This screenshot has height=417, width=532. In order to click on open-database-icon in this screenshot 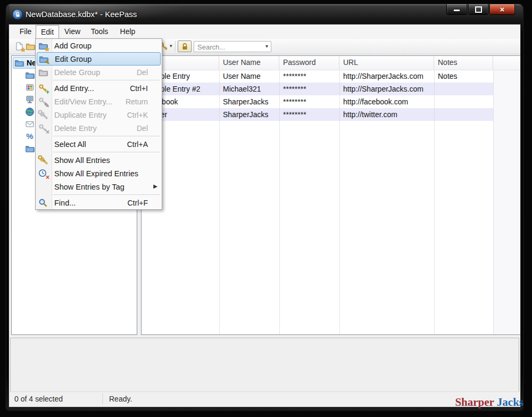, I will do `click(30, 46)`.